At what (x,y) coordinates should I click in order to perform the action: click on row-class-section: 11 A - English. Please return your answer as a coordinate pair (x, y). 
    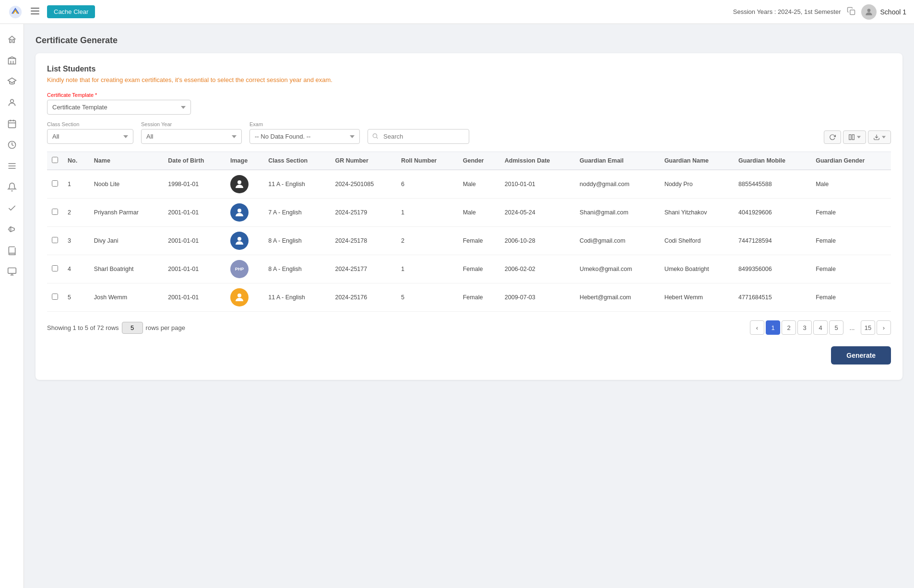
    Looking at the image, I should click on (297, 184).